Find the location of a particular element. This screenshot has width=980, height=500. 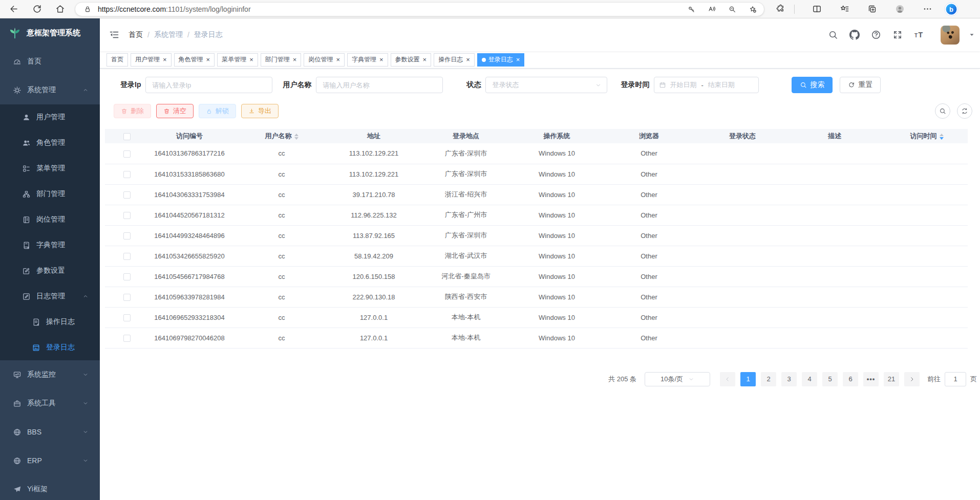

sidebar-item-role-management: 角色管理 is located at coordinates (50, 143).